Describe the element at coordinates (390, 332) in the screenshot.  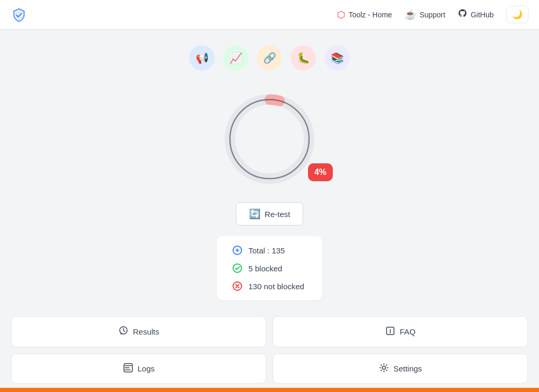
I see `faq-icon` at that location.